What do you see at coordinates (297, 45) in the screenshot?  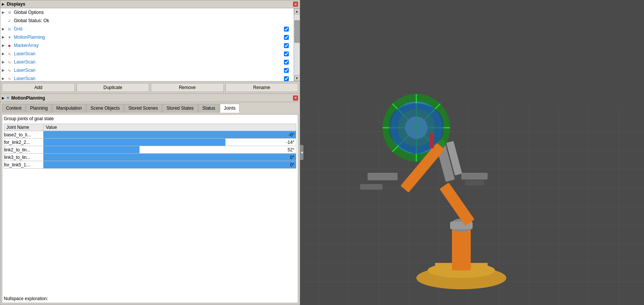 I see `displays-scrollbar: ▲ ▼` at bounding box center [297, 45].